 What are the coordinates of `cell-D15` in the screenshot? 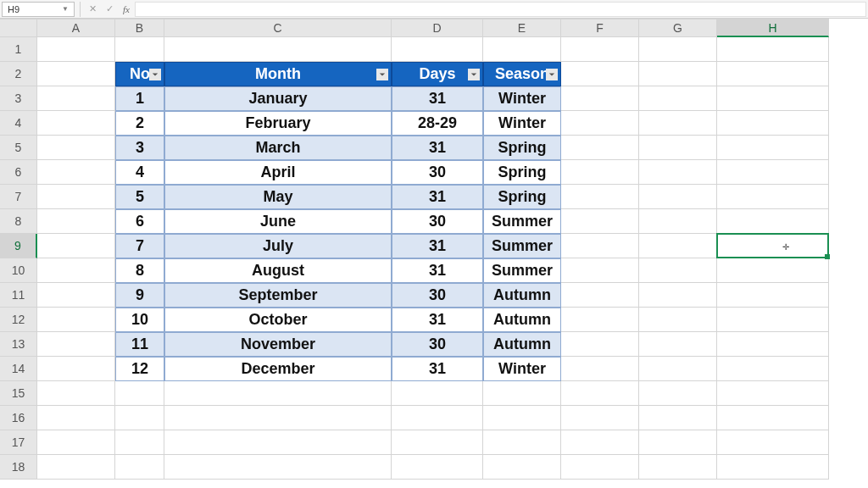 It's located at (437, 393).